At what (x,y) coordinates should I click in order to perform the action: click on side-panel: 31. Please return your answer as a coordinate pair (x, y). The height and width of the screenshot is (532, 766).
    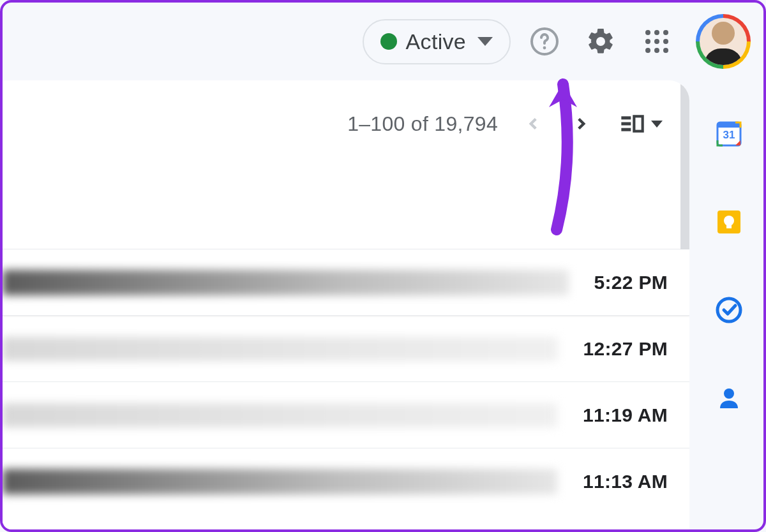
    Looking at the image, I should click on (729, 305).